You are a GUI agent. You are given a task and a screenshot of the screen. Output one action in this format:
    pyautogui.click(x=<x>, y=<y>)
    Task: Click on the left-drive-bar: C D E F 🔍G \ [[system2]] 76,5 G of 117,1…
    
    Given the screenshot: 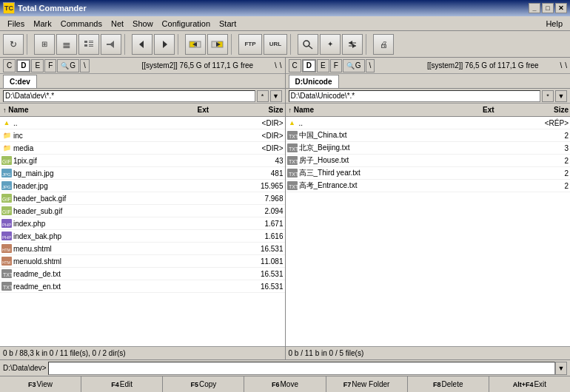 What is the action you would take?
    pyautogui.click(x=142, y=66)
    